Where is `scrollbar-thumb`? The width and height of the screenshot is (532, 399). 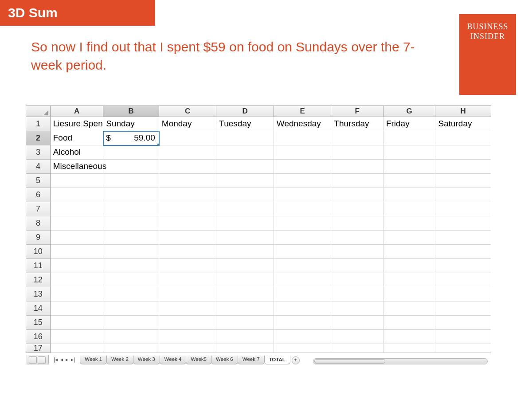
scrollbar-thumb is located at coordinates (350, 361).